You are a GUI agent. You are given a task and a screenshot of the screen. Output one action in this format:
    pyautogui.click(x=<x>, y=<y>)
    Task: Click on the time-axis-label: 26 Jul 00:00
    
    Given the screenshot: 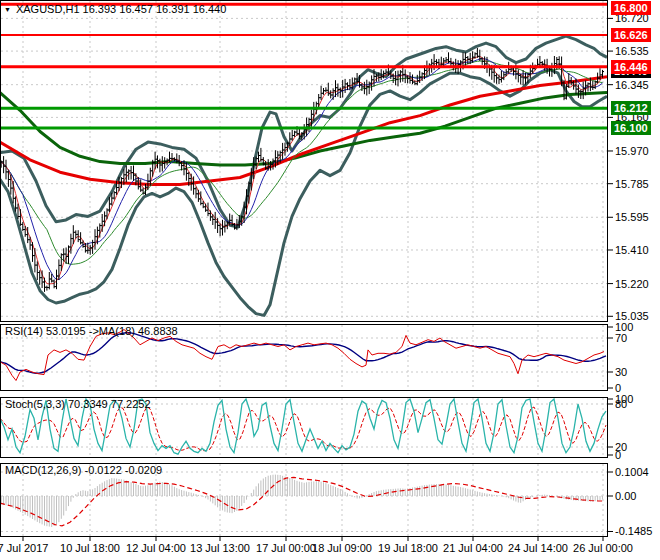 What is the action you would take?
    pyautogui.click(x=603, y=548)
    